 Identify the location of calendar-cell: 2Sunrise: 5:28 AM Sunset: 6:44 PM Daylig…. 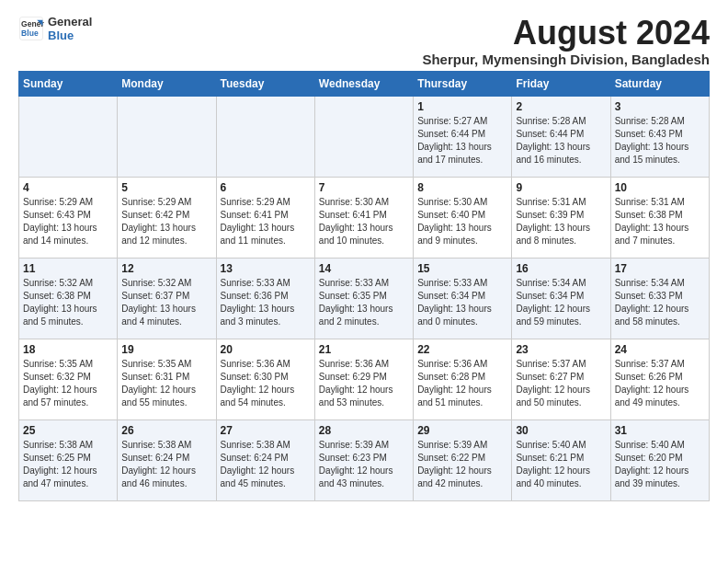
(561, 136).